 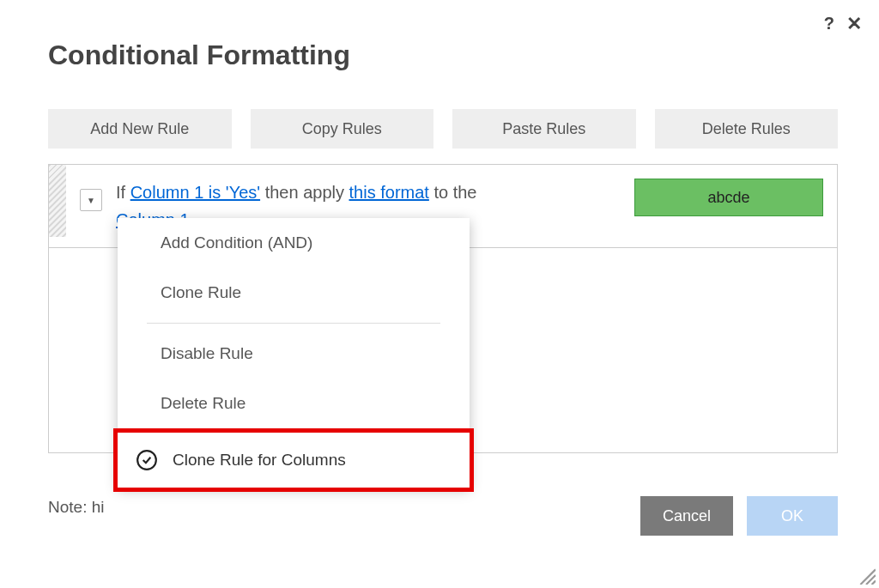 I want to click on drag-handle, so click(x=58, y=201).